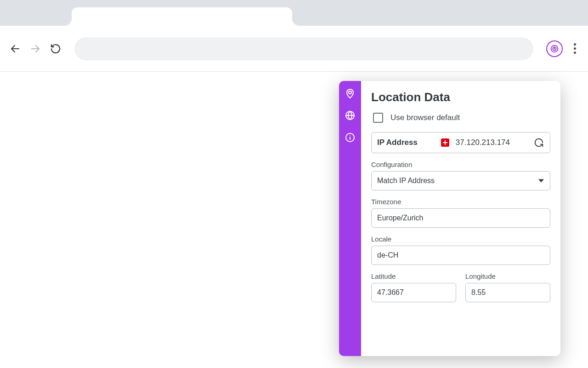 This screenshot has height=368, width=588. Describe the element at coordinates (294, 13) in the screenshot. I see `tab-strip` at that location.